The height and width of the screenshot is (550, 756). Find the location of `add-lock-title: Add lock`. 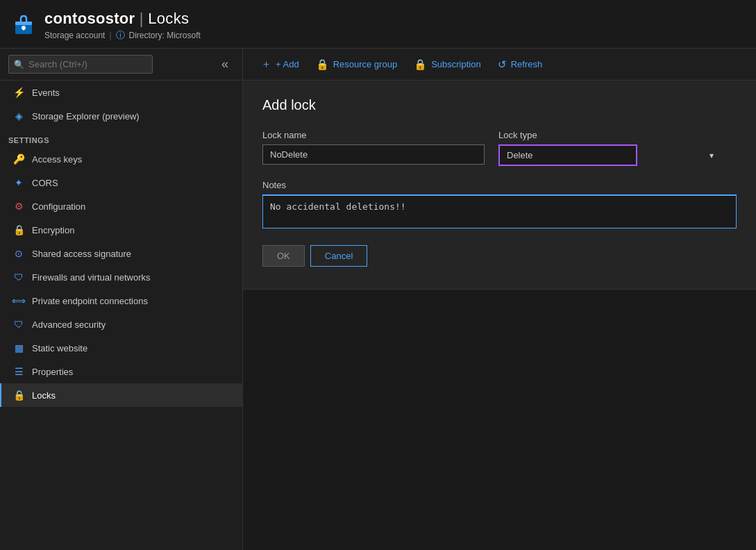

add-lock-title: Add lock is located at coordinates (500, 106).